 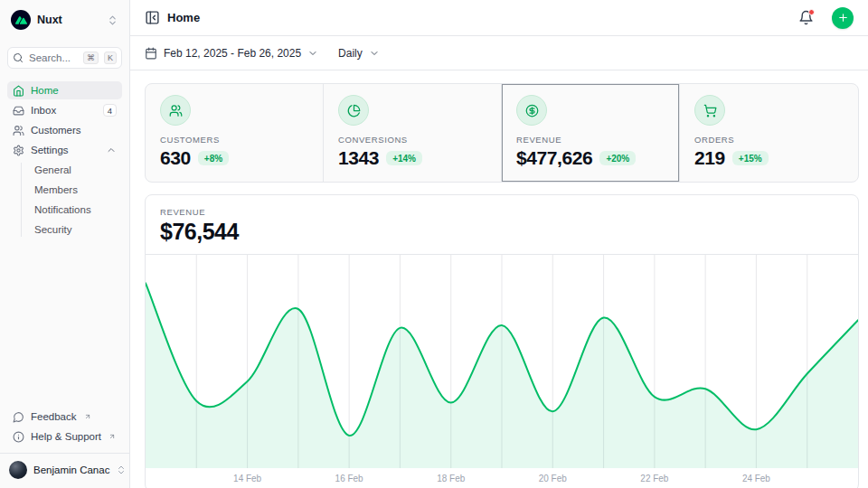 I want to click on sidebar-item-feedback: Feedback, so click(x=65, y=417).